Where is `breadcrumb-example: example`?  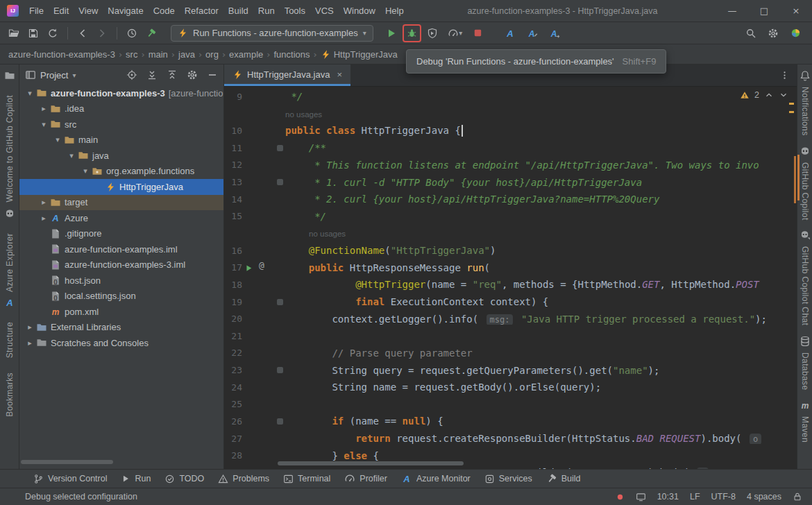
breadcrumb-example: example is located at coordinates (246, 54).